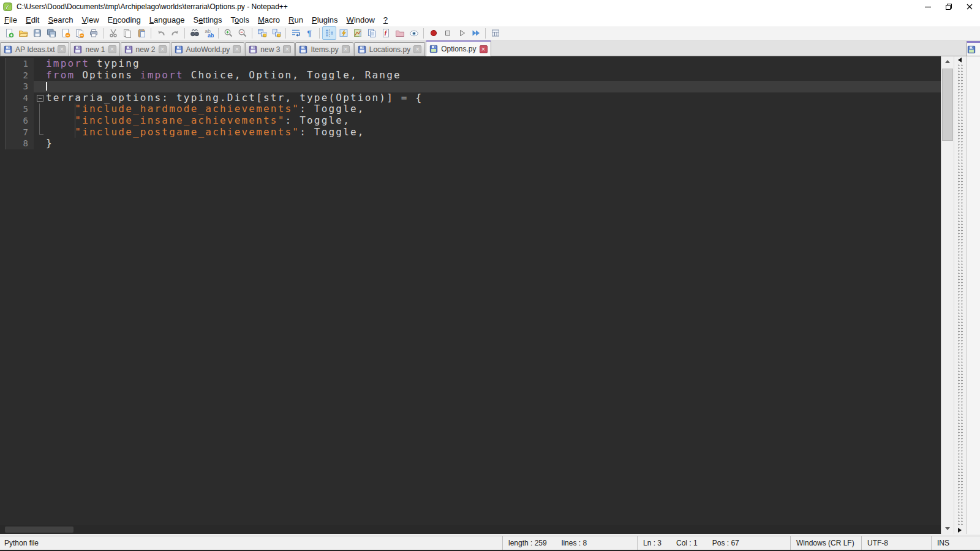  Describe the element at coordinates (93, 33) in the screenshot. I see `print-icon` at that location.